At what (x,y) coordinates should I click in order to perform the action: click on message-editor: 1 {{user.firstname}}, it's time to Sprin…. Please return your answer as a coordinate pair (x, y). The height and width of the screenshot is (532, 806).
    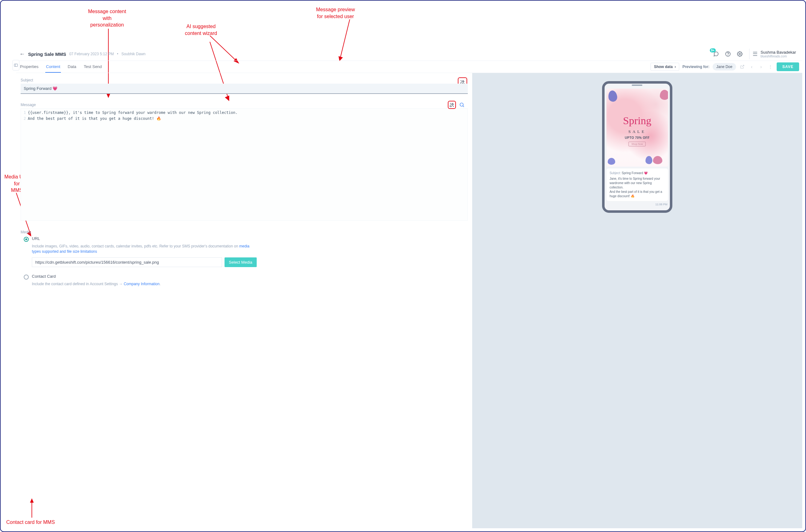
    Looking at the image, I should click on (244, 164).